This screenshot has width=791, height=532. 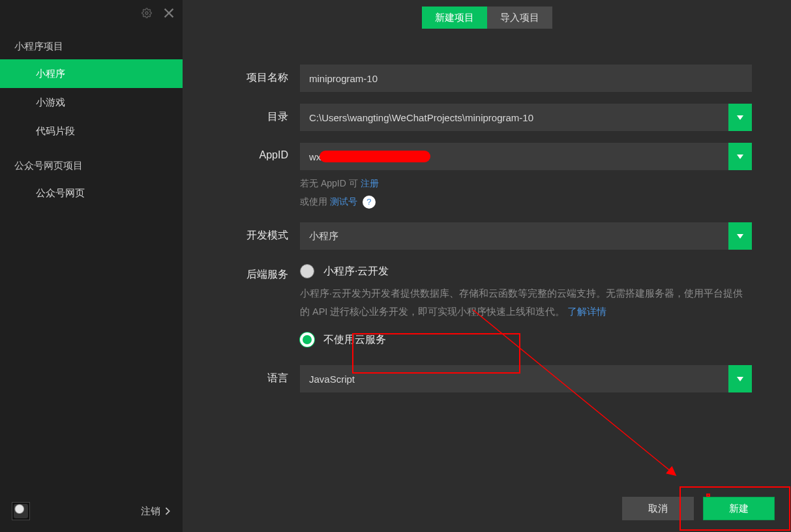 I want to click on dev-mode-dropdown-icon, so click(x=740, y=236).